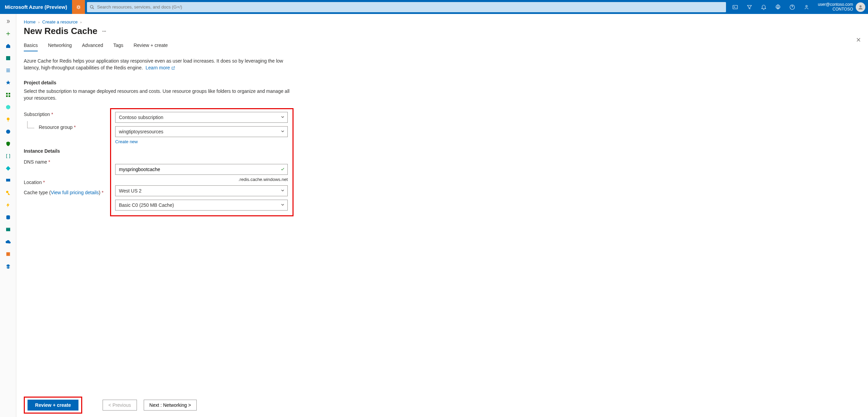  Describe the element at coordinates (407, 7) in the screenshot. I see `global-search` at that location.